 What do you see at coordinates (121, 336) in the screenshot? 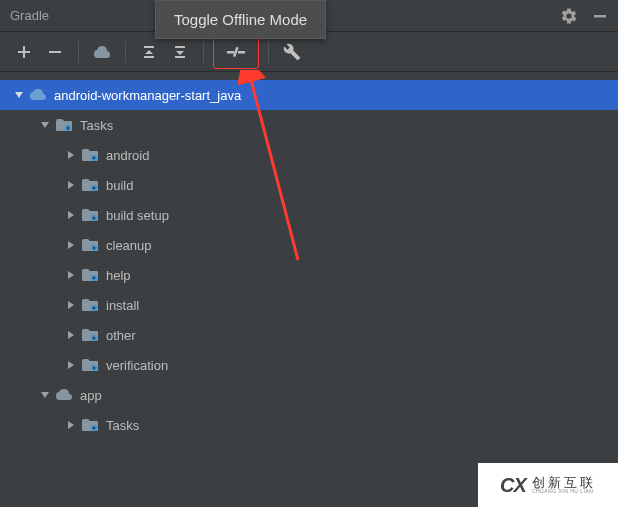
I see `tree-label: other` at bounding box center [121, 336].